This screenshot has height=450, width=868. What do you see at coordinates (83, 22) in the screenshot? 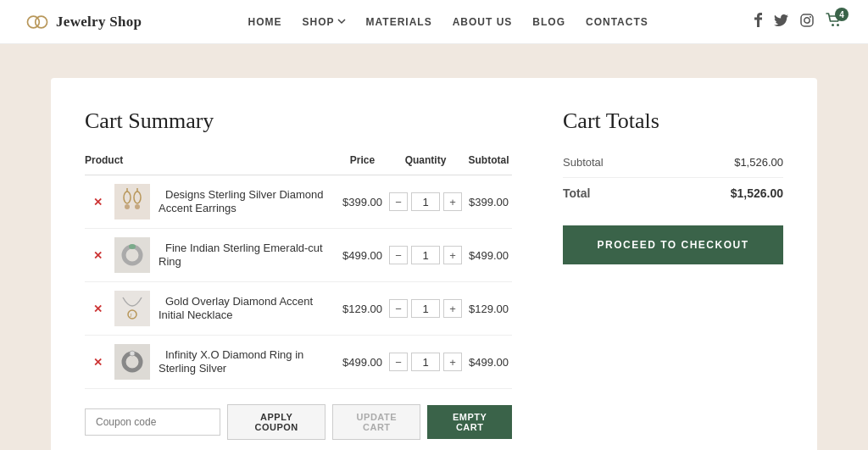
I see `logo: Jewelry Shop` at bounding box center [83, 22].